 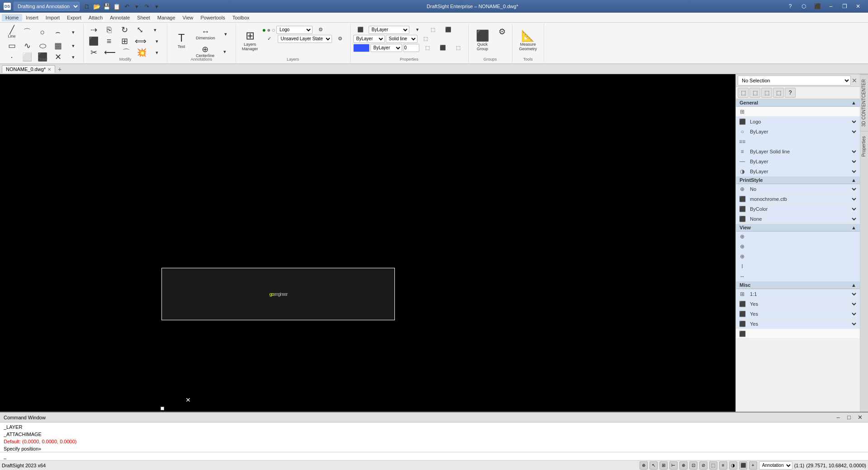 I want to click on workspace-selector: Drafting and Annotation, so click(x=47, y=6).